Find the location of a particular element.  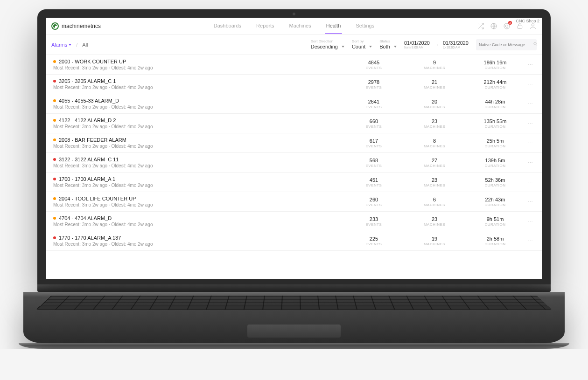

sort-by-label: Sort by is located at coordinates (362, 41).